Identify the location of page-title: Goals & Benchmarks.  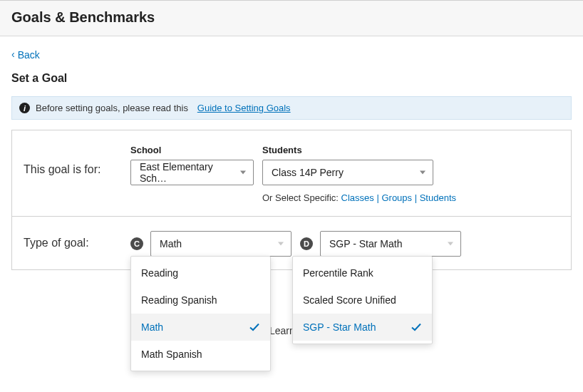
(292, 17).